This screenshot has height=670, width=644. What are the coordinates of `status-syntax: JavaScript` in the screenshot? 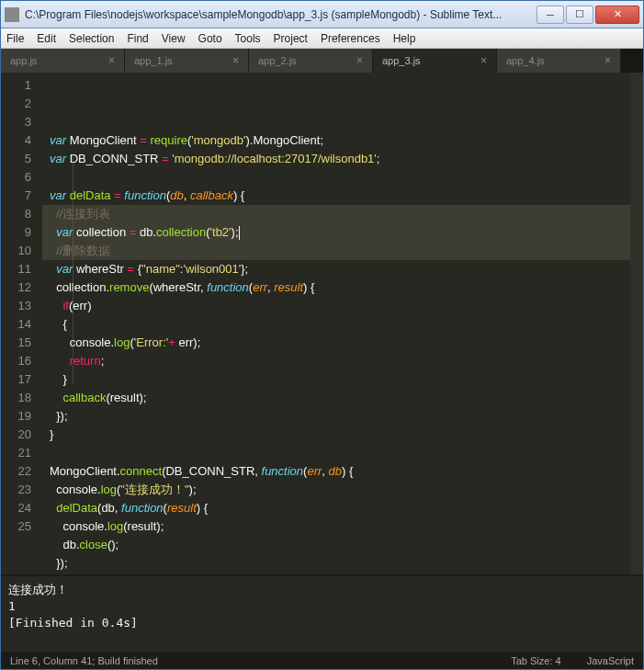 It's located at (610, 661).